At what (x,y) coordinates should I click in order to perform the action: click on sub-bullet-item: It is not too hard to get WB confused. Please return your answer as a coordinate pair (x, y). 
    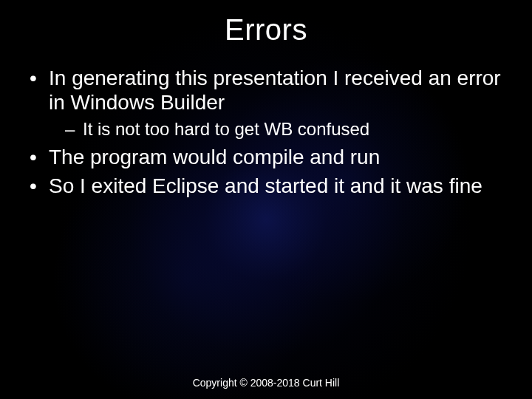
    Looking at the image, I should click on (288, 130).